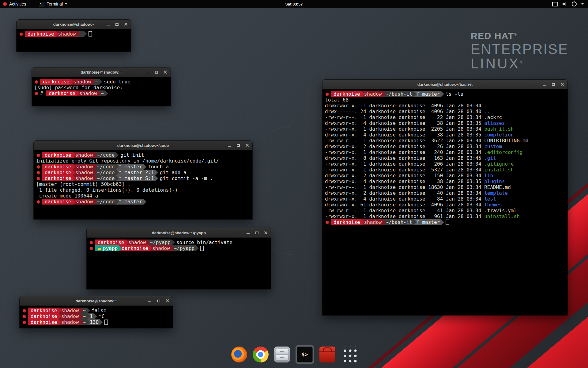  I want to click on terminal-output: aliases, so click(494, 123).